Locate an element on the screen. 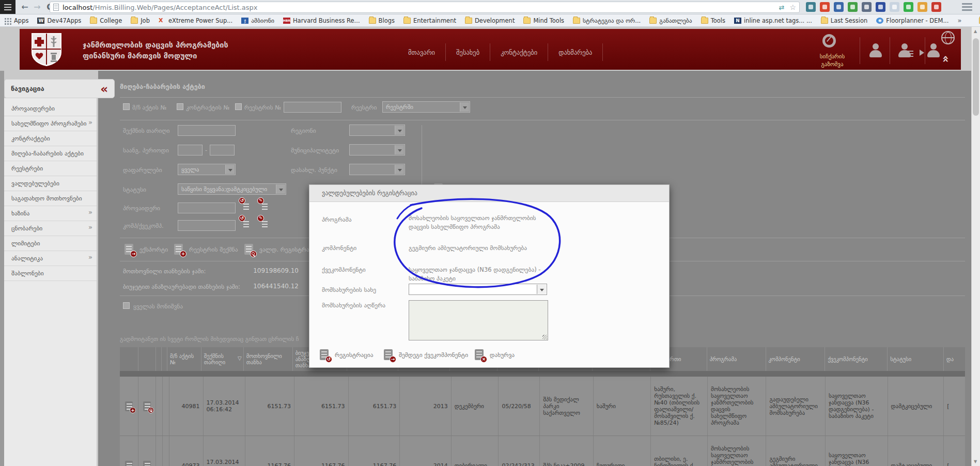 Image resolution: width=980 pixels, height=466 pixels. provider-input is located at coordinates (207, 208).